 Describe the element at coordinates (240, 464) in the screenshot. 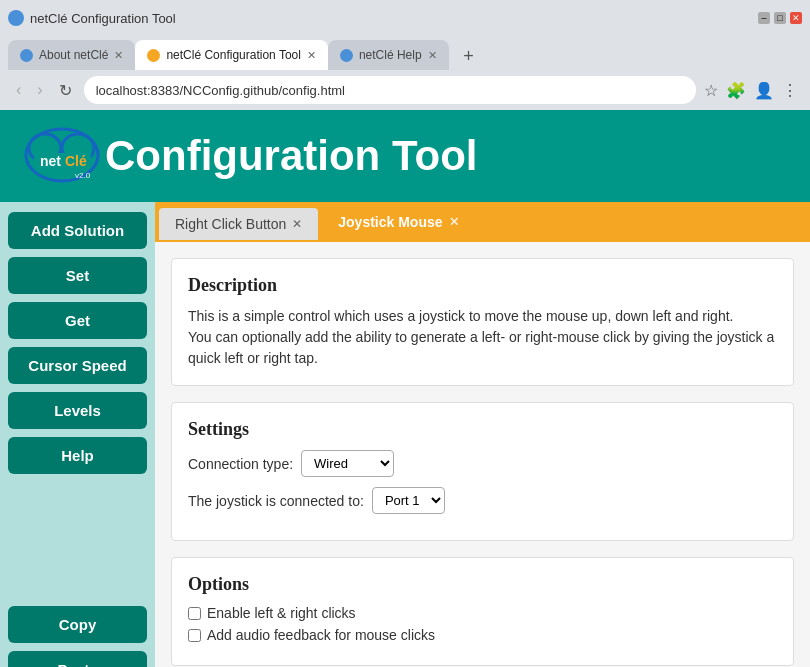

I see `connection-type-label: Connection type:` at that location.